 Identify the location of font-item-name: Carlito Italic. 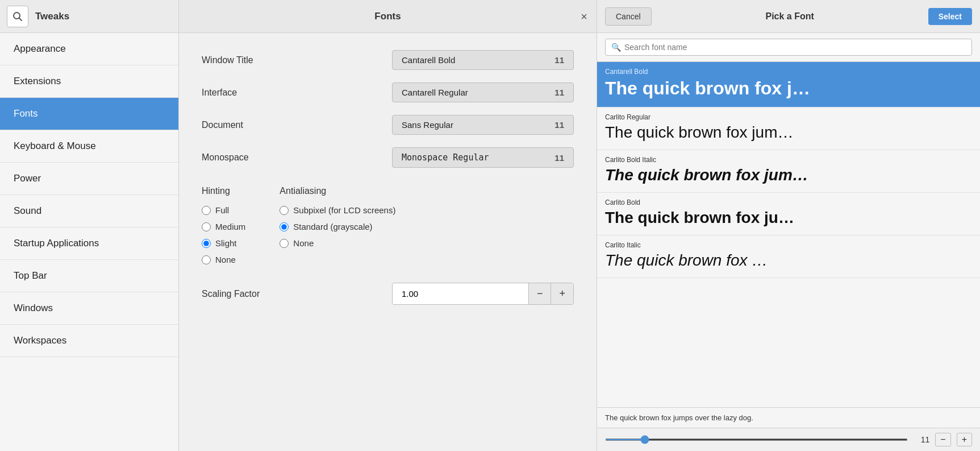
(789, 245).